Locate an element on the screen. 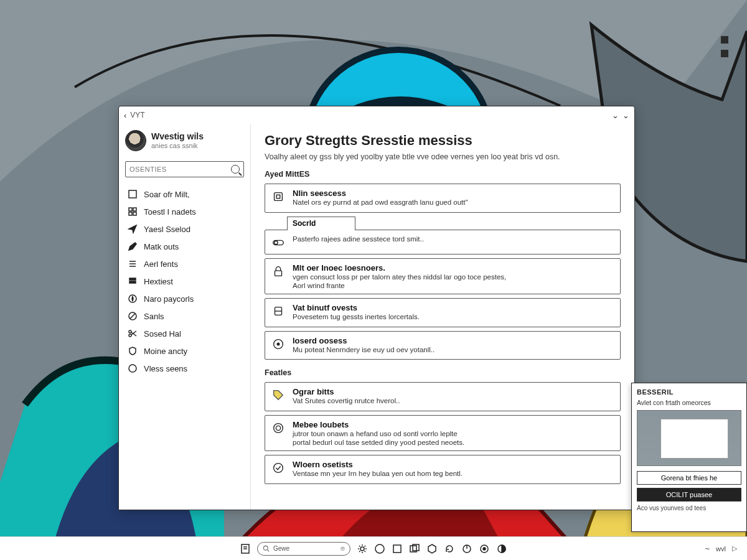  card-desc: Ventase mn yeur Irn hey bulaa yen out ho… is located at coordinates (377, 474).